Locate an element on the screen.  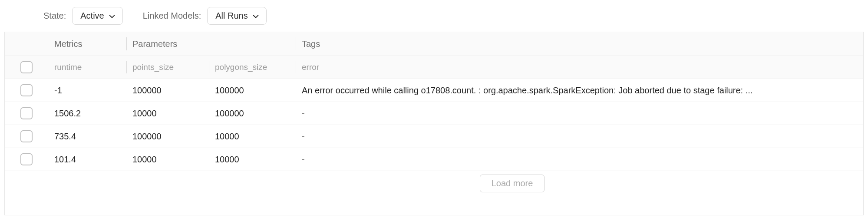
cell-runtime: 101.4 is located at coordinates (87, 159).